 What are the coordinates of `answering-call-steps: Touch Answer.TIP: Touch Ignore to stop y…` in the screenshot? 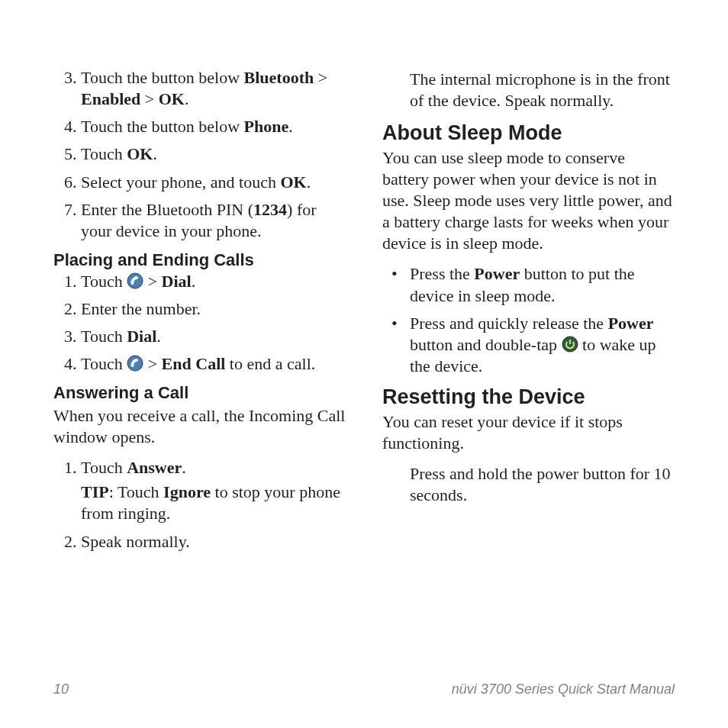 It's located at (200, 505).